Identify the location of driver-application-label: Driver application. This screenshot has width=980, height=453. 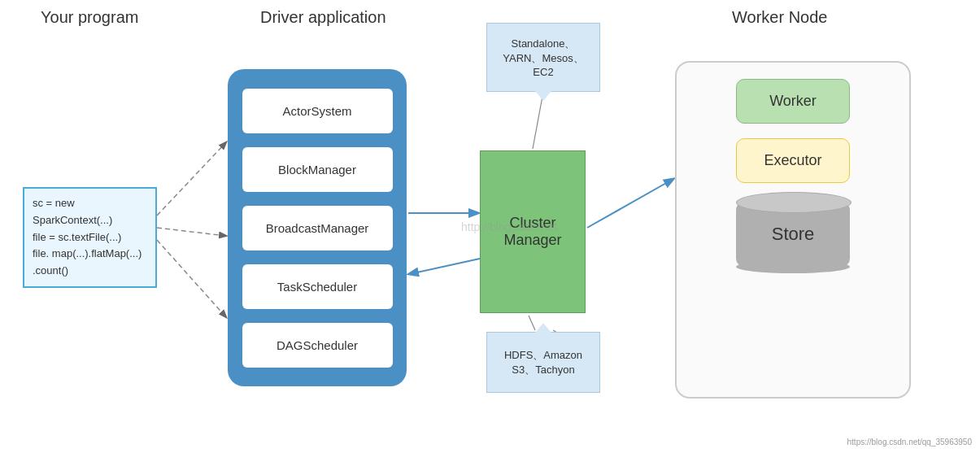
(324, 18).